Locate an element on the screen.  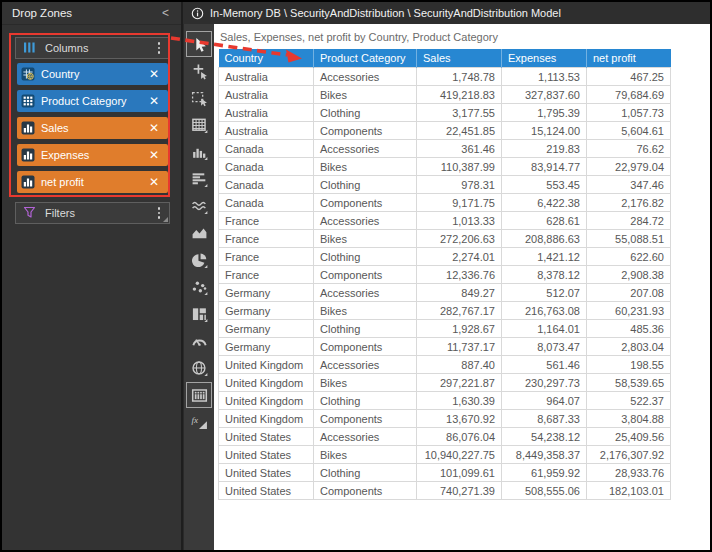
filters-section-header: Filters is located at coordinates (92, 213).